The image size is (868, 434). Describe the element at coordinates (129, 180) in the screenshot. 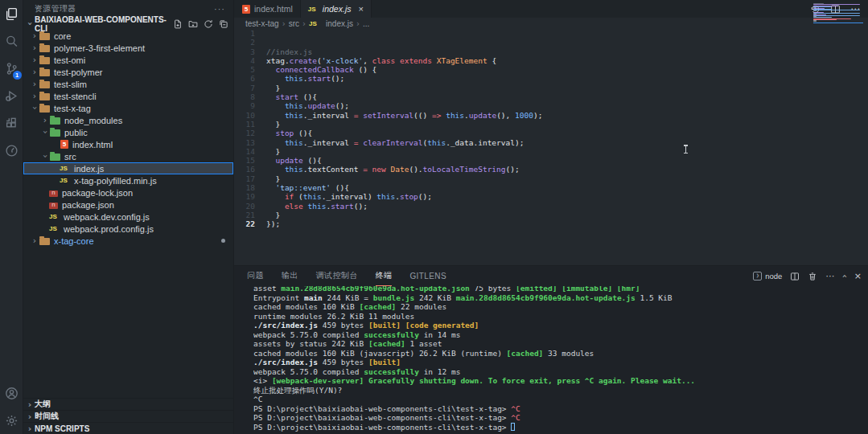

I see `tree-item-x-tag-polyfilled.min.js: x-tag-polyfilled.min.js` at that location.